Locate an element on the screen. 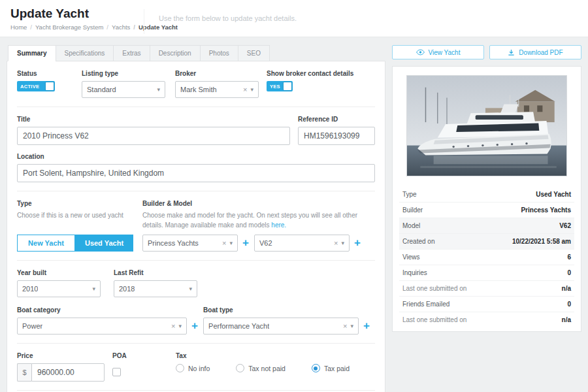  page-subtitle: Use the form below to update yacht detai… is located at coordinates (220, 22).